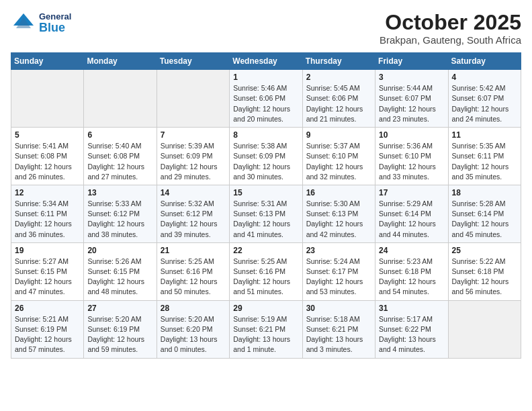 This screenshot has width=532, height=411. Describe the element at coordinates (485, 250) in the screenshot. I see `day-number: 25` at that location.